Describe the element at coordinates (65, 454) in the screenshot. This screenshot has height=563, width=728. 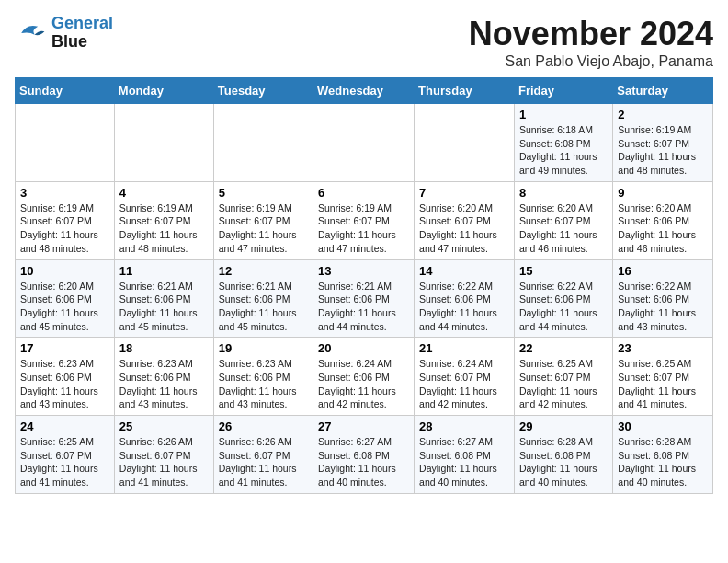
I see `calendar-cell: 24Sunrise: 6:25 AM Sunset: 6:07 PM Dayli…` at that location.